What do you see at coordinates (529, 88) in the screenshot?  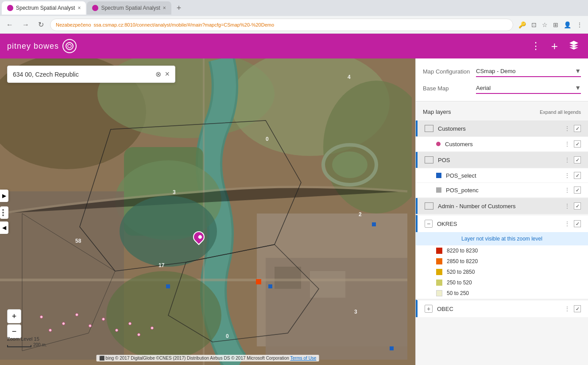 I see `base-map-select: Aerial ▼` at bounding box center [529, 88].